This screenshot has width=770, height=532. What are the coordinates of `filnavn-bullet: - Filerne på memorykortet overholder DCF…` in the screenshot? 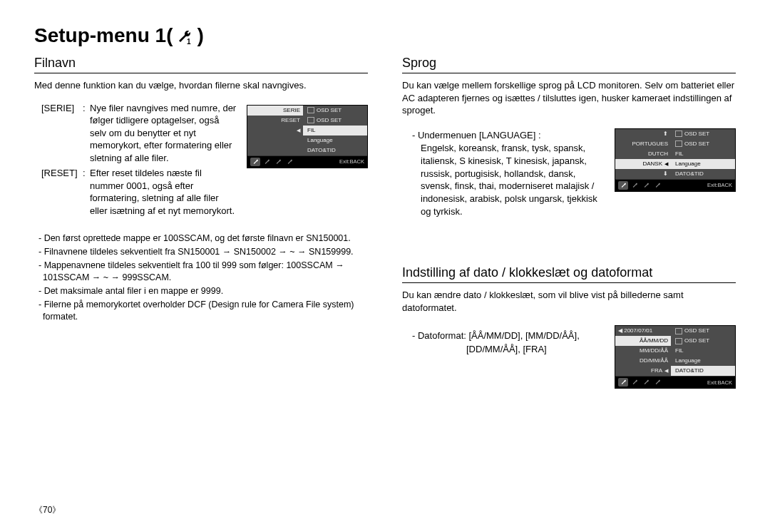 It's located at (201, 311).